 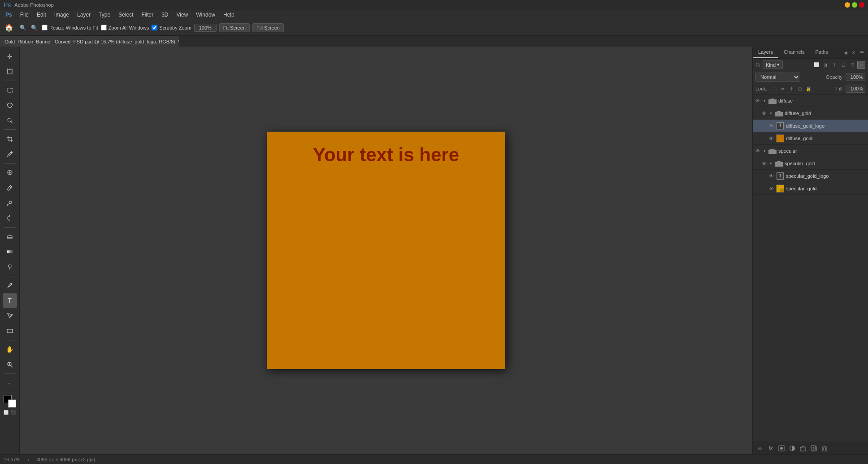 I want to click on extra-tools: ···, so click(x=10, y=383).